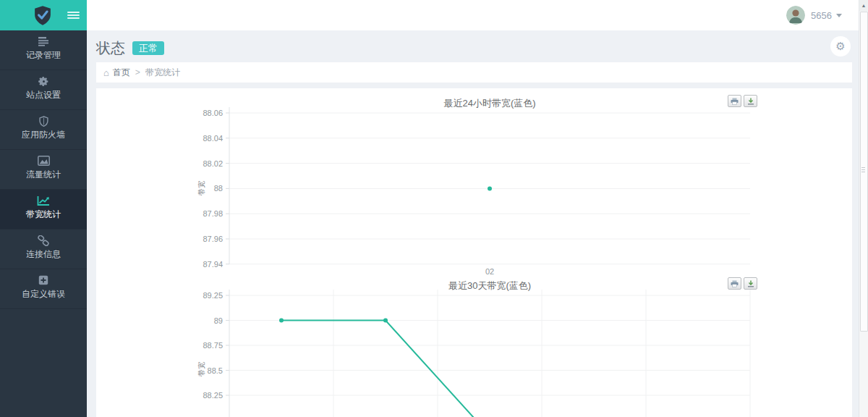  Describe the element at coordinates (74, 15) in the screenshot. I see `menu-toggle-icon` at that location.